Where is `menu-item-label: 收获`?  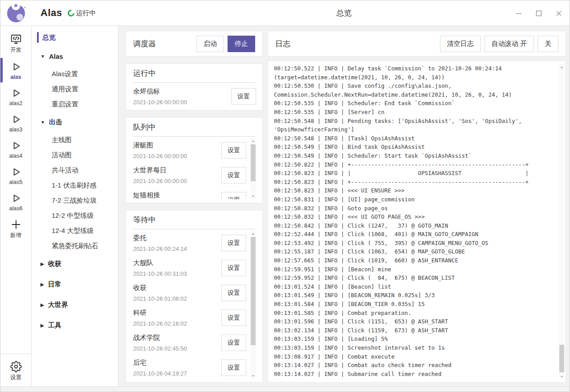
menu-item-label: 收获 is located at coordinates (55, 264).